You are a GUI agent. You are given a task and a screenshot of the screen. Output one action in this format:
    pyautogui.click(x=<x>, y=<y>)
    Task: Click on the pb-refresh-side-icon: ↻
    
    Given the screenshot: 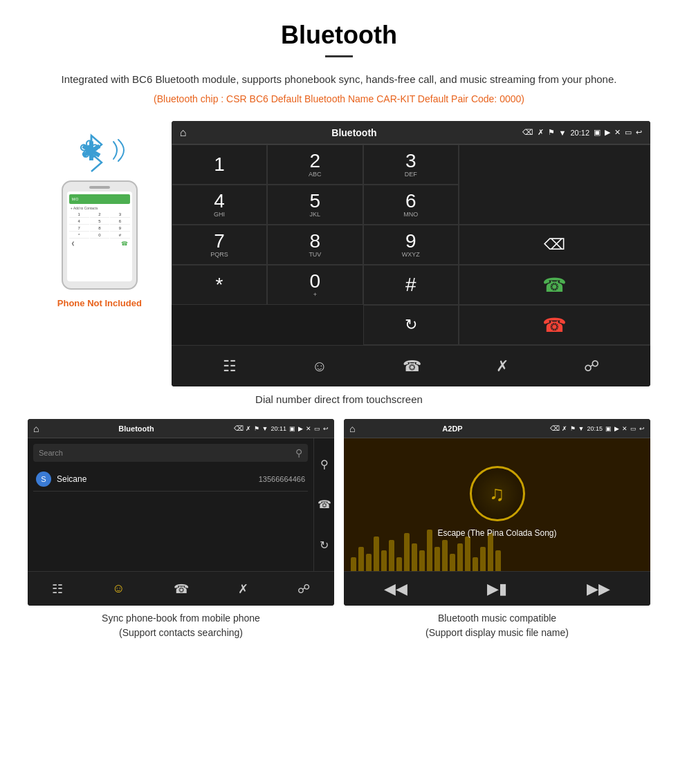 What is the action you would take?
    pyautogui.click(x=324, y=545)
    